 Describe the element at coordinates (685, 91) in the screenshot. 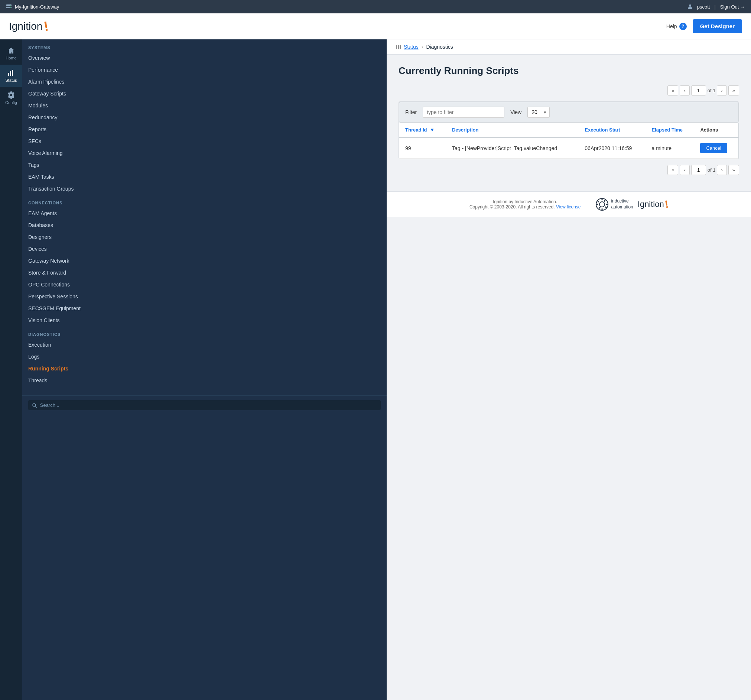

I see `page-prev-top: ‹` at that location.